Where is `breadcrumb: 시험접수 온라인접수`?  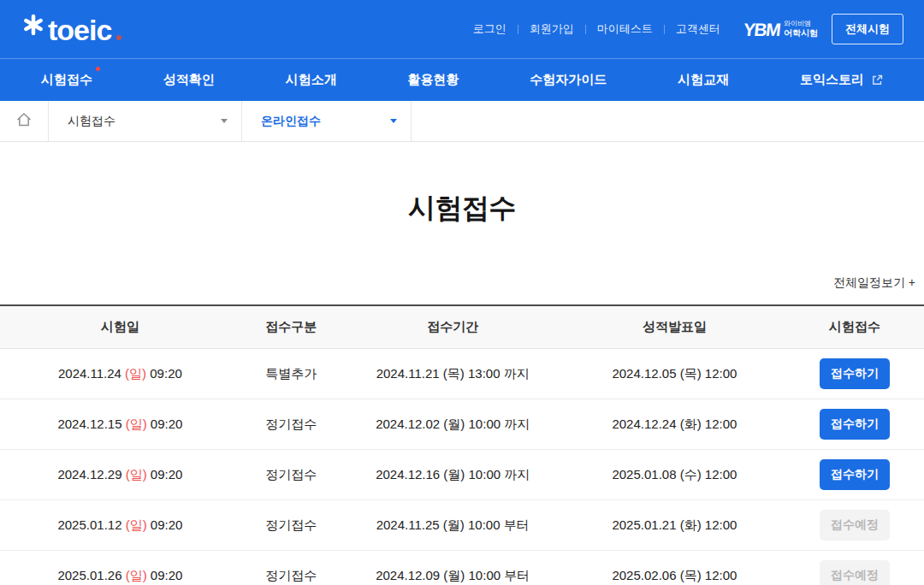
breadcrumb: 시험접수 온라인접수 is located at coordinates (462, 121).